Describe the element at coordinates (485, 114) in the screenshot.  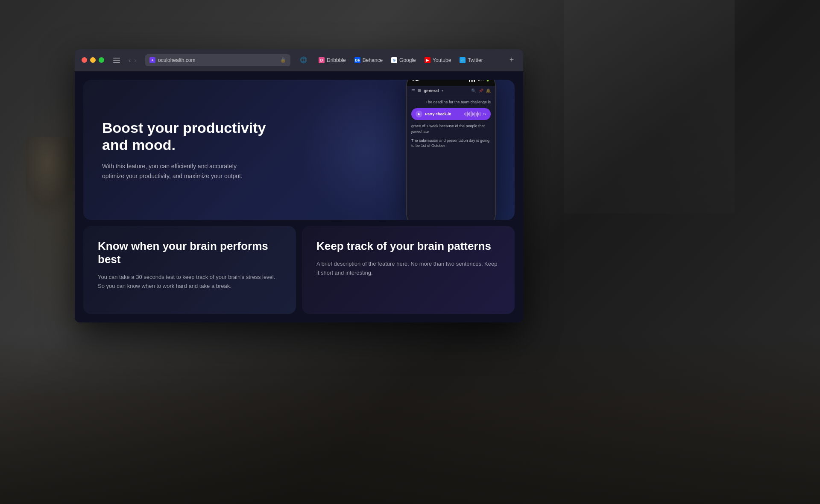
I see `playback-speed: 2k` at that location.